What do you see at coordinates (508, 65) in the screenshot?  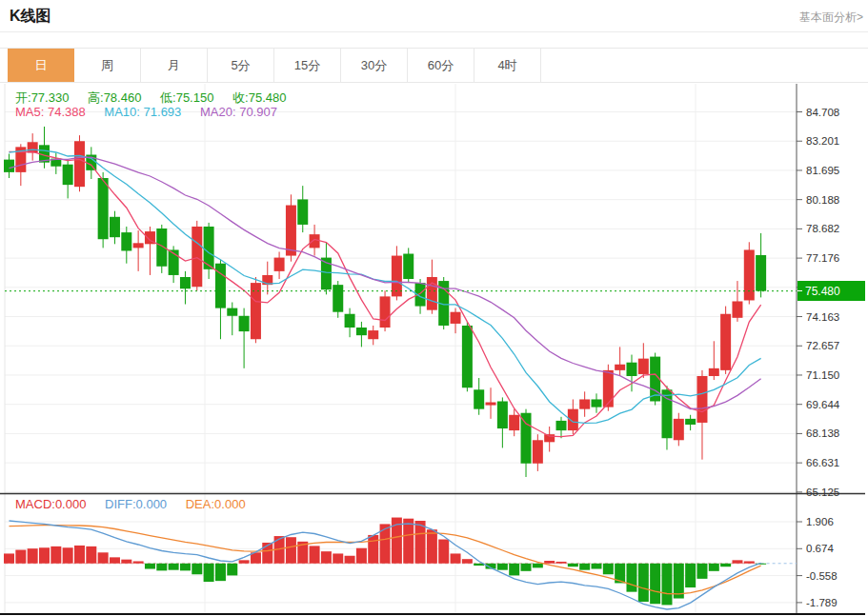 I see `tab-4时: 4时` at bounding box center [508, 65].